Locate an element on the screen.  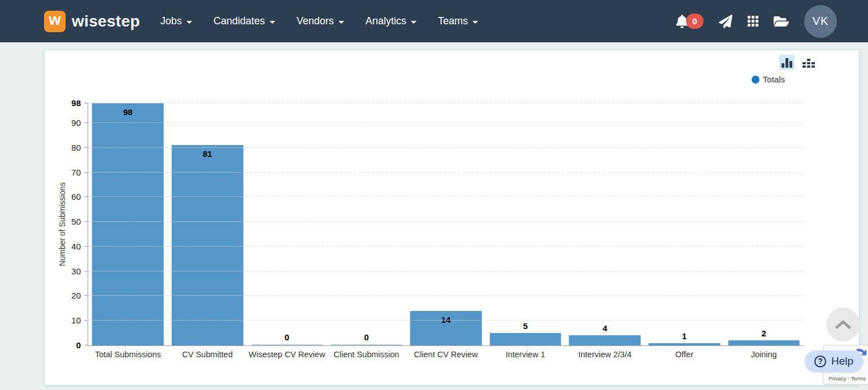
menu-item-label: Analytics is located at coordinates (386, 21).